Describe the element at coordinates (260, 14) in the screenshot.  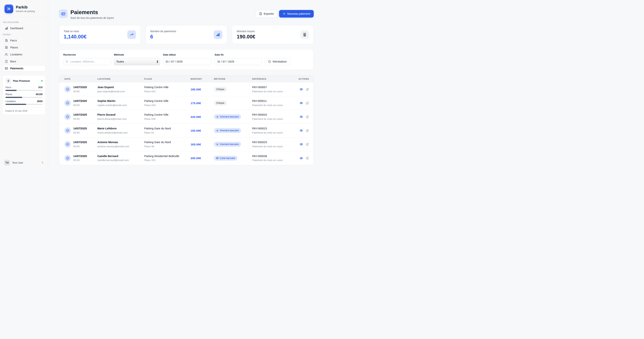
I see `file-download-icon` at that location.